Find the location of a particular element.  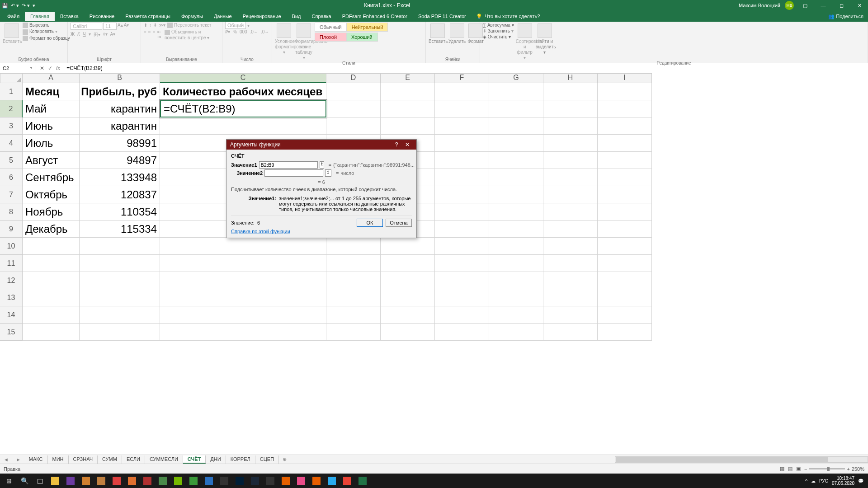

sheet-tab-СЦЕП: СЦЕП is located at coordinates (267, 460).